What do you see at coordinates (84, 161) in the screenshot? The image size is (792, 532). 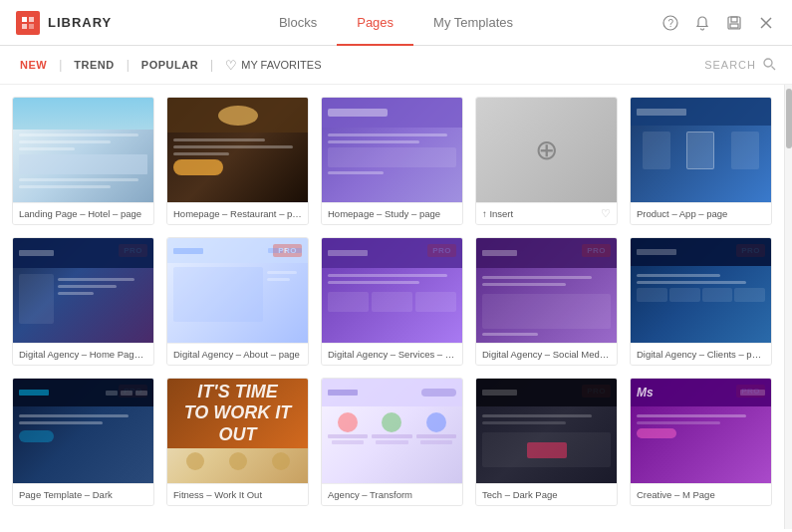 I see `card-hotel: Landing Page – Hotel – page` at bounding box center [84, 161].